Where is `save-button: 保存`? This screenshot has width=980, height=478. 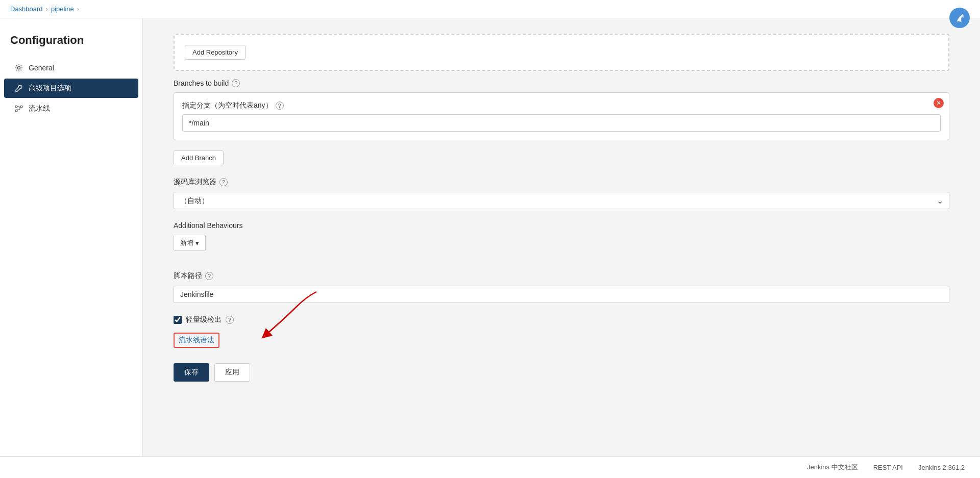
save-button: 保存 is located at coordinates (191, 372).